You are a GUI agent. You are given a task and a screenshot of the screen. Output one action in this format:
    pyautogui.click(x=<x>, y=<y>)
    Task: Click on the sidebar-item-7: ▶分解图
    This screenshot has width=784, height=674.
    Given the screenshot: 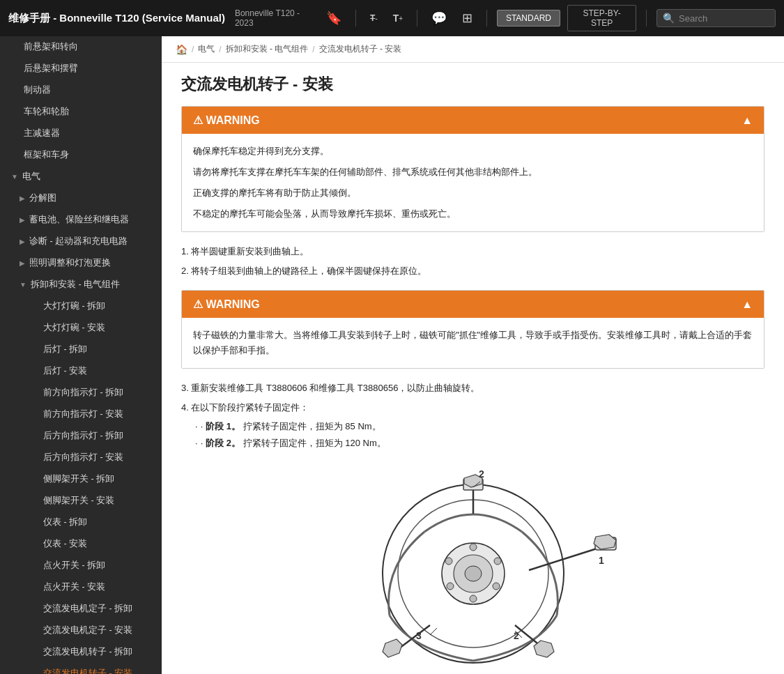 What is the action you would take?
    pyautogui.click(x=81, y=198)
    